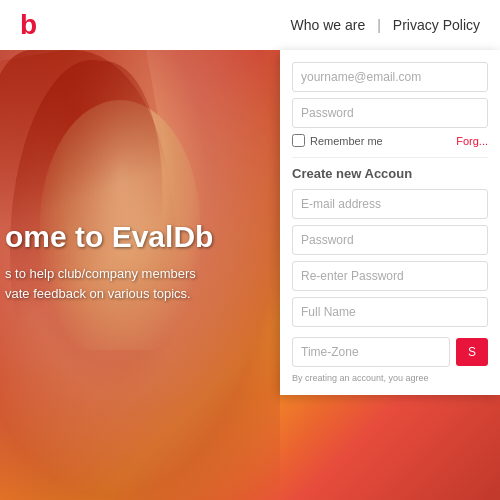  Describe the element at coordinates (28, 25) in the screenshot. I see `logo: b` at that location.